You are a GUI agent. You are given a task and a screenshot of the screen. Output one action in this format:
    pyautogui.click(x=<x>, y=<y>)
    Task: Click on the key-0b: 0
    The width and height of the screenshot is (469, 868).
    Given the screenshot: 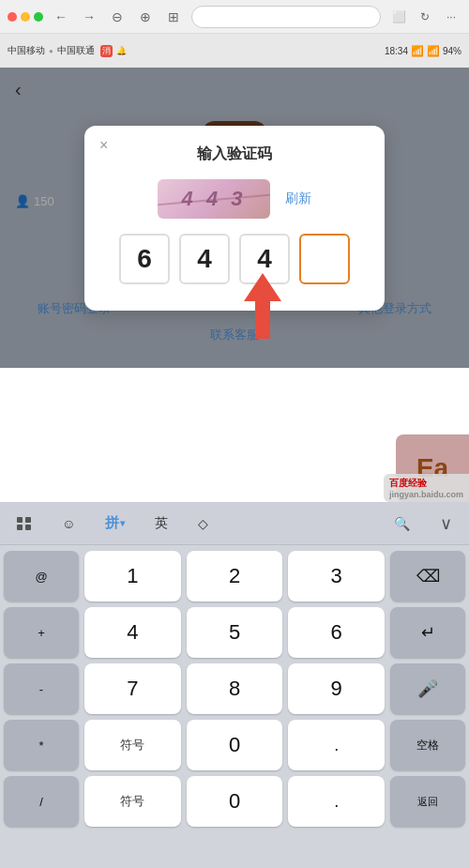 What is the action you would take?
    pyautogui.click(x=234, y=801)
    